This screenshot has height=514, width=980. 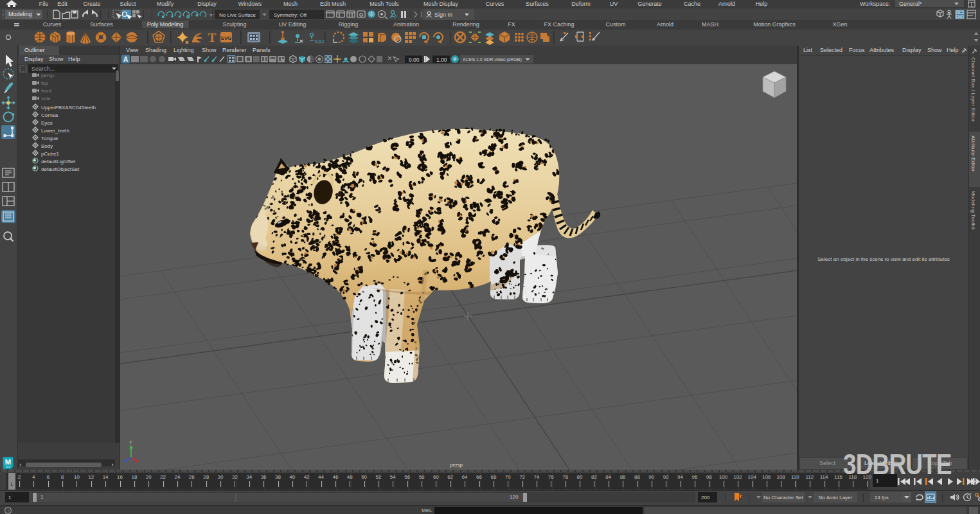 What do you see at coordinates (8, 462) in the screenshot?
I see `svg-text: M` at bounding box center [8, 462].